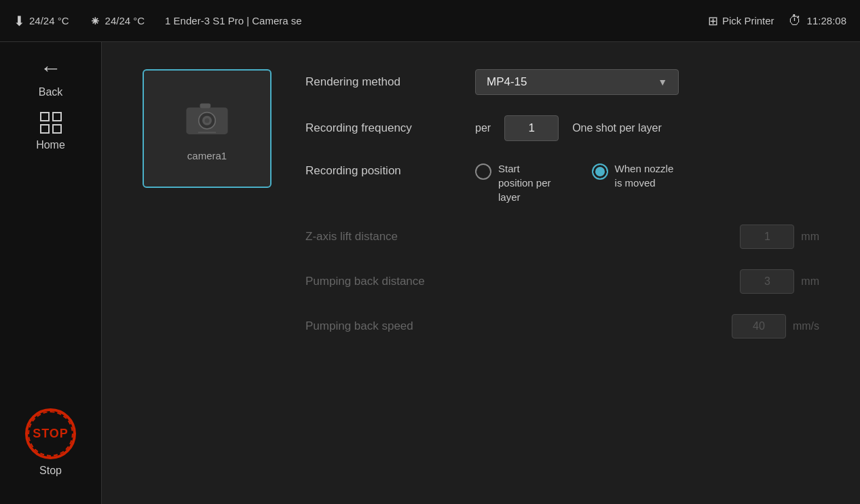 This screenshot has width=860, height=504. What do you see at coordinates (50, 68) in the screenshot?
I see `back-arrow-icon: ←` at bounding box center [50, 68].